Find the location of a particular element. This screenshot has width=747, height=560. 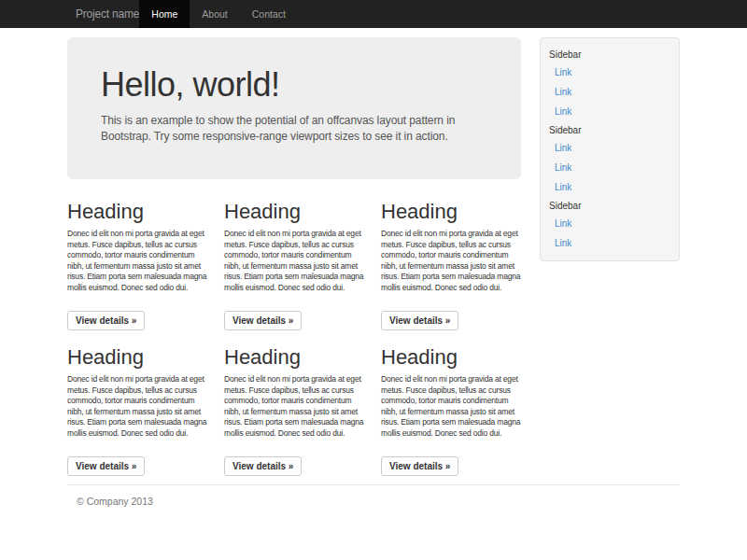

navbar-brand: Project name is located at coordinates (107, 14).